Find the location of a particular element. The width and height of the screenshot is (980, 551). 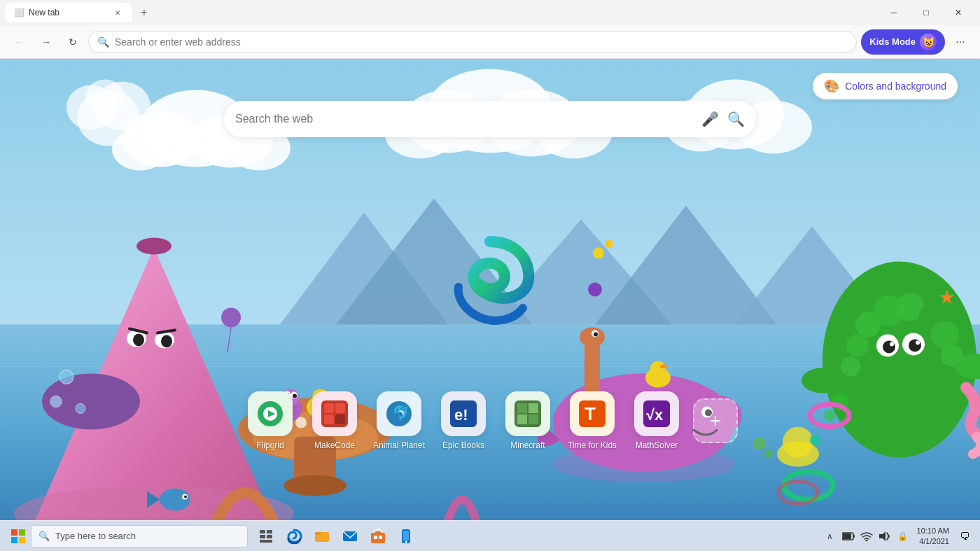

quick-link-time-for-kids: T Time for Kids is located at coordinates (592, 421).